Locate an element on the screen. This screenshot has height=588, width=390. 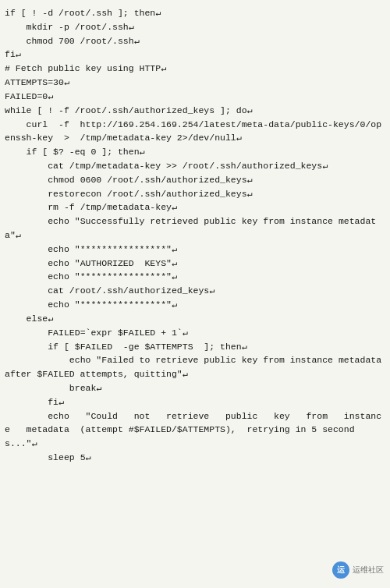
line-7: FAILED=0↵ is located at coordinates (29, 97).